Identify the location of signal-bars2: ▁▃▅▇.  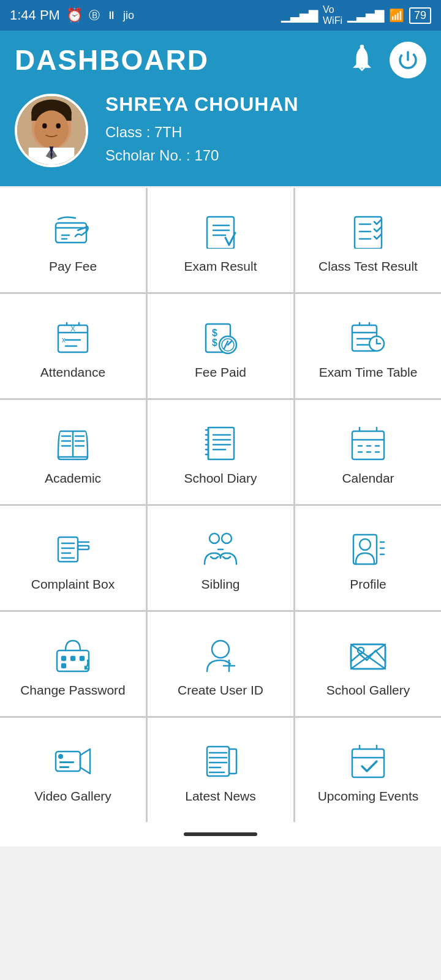
(366, 15).